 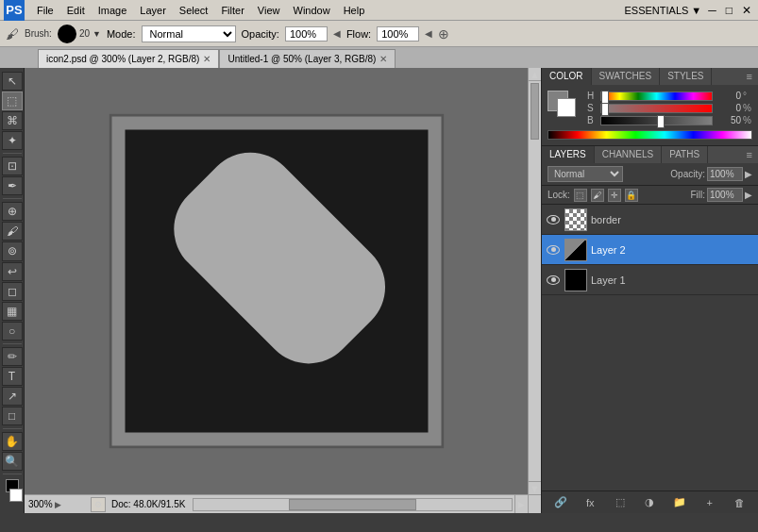 What do you see at coordinates (232, 10) in the screenshot?
I see `menu-filter: Filter` at bounding box center [232, 10].